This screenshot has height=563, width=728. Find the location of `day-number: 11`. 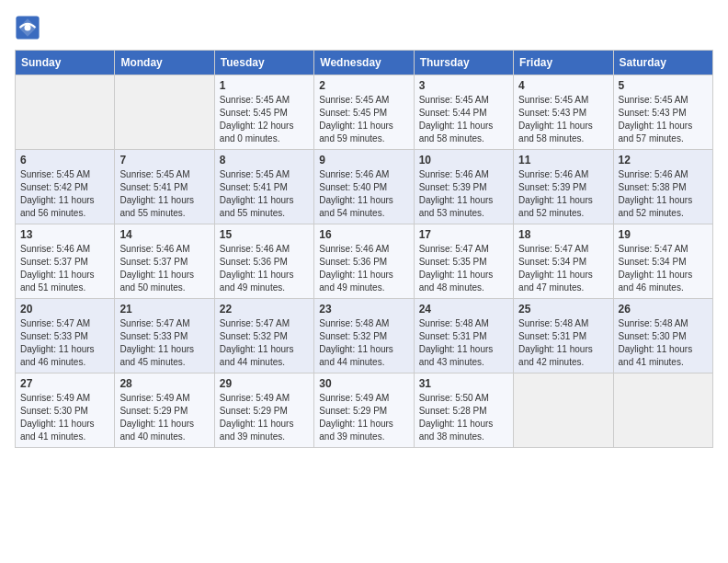

day-number: 11 is located at coordinates (563, 160).